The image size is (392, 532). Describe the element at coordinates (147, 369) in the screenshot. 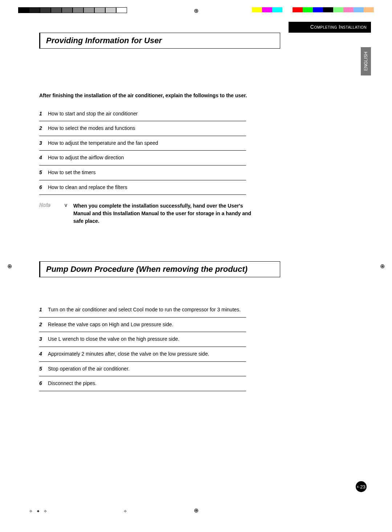

I see `step-text: Stop operation of the air conditioner.` at that location.